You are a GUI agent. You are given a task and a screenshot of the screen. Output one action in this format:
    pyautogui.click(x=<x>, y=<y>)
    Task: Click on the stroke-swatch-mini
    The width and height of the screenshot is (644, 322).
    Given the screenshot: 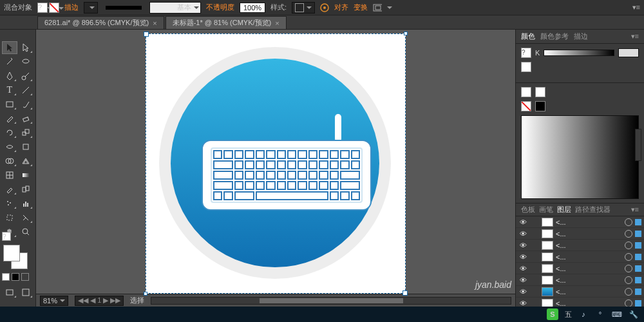 What is the action you would take?
    pyautogui.click(x=526, y=67)
    